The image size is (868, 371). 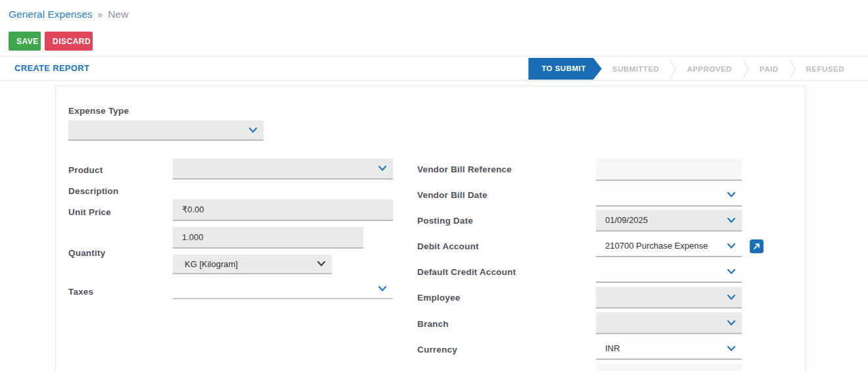 I want to click on debit-account-value: 210700 Purchase Expense, so click(x=656, y=246).